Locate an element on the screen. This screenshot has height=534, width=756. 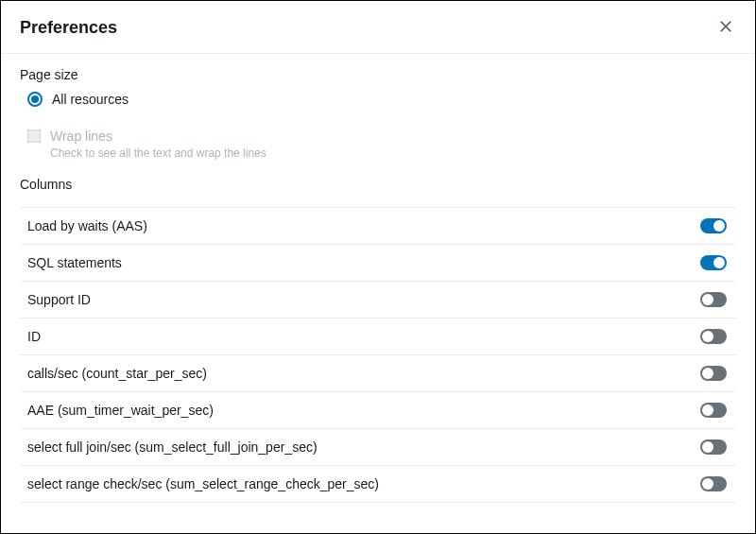
column-row: select range check/sec (sum_select_range… is located at coordinates (378, 484).